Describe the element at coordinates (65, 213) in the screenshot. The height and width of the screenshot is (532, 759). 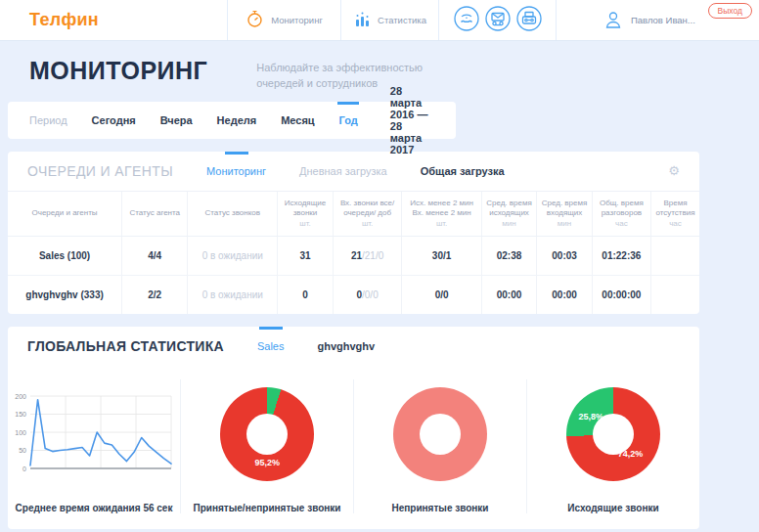
I see `col-header-queues: Очереди и агенты` at that location.